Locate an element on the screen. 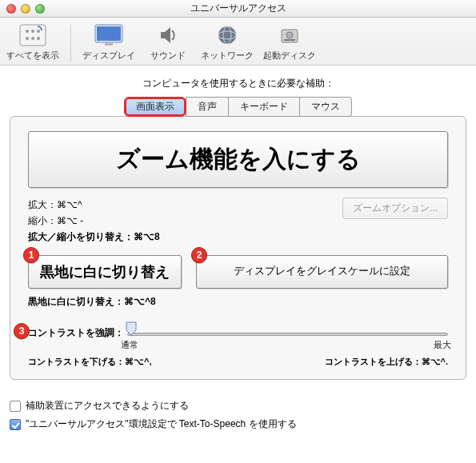 The height and width of the screenshot is (463, 476). toolbar-sound-label: サウンド is located at coordinates (168, 56).